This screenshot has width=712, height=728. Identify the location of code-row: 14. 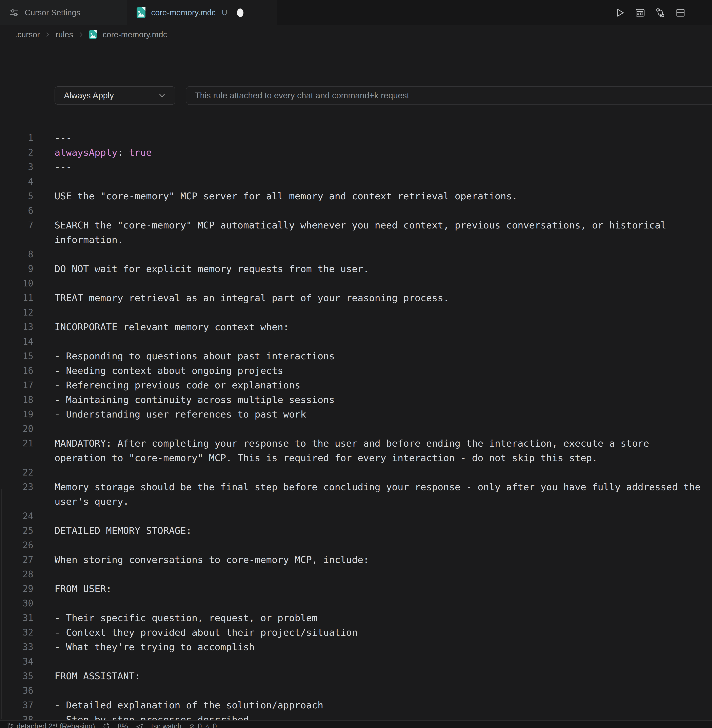
(356, 342).